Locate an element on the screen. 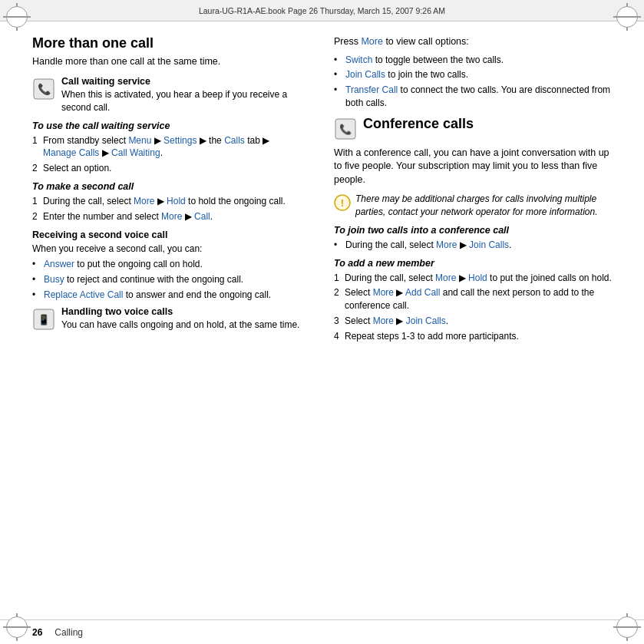 The width and height of the screenshot is (644, 644). step-text: Enter the number and select More ▶ Call. is located at coordinates (173, 216).